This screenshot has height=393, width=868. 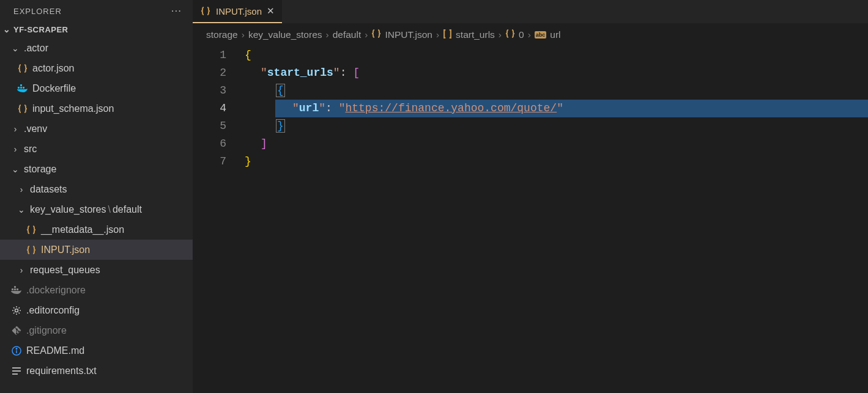 I want to click on explorer-more-icon: ···, so click(x=176, y=11).